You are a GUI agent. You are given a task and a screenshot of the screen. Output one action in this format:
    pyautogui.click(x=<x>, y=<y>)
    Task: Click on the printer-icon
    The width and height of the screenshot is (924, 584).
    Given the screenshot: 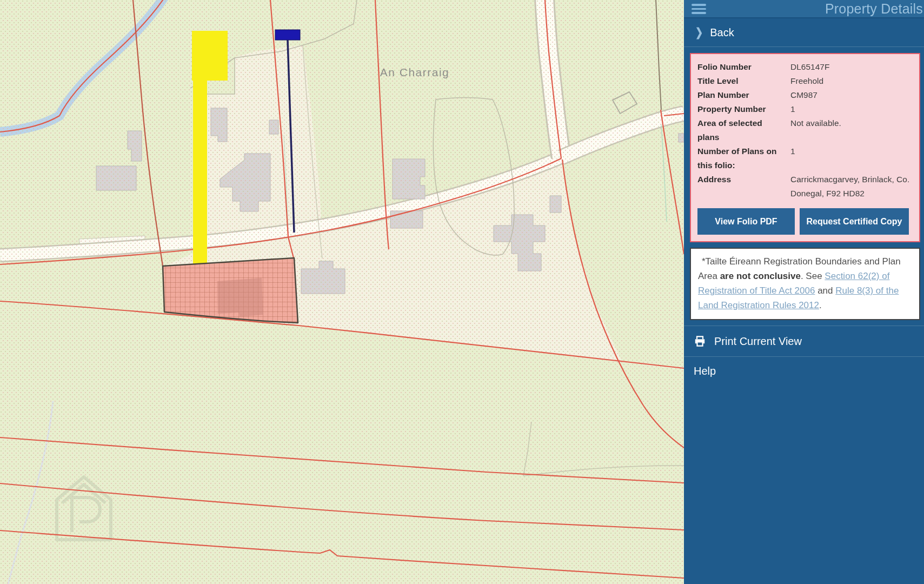 What is the action you would take?
    pyautogui.click(x=700, y=341)
    